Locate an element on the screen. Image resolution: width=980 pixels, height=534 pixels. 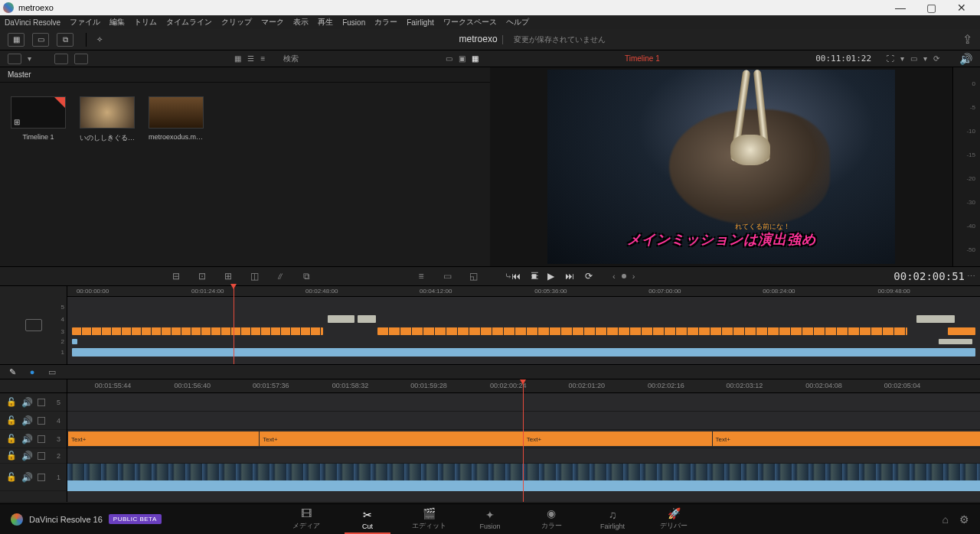
link-icon: ▭ is located at coordinates (52, 372).